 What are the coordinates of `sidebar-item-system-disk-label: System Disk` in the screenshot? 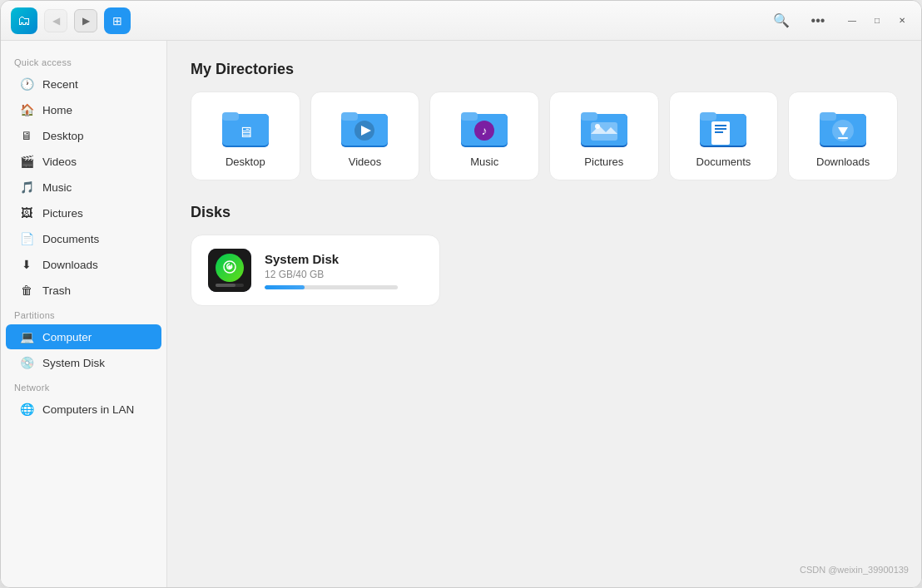 It's located at (73, 363).